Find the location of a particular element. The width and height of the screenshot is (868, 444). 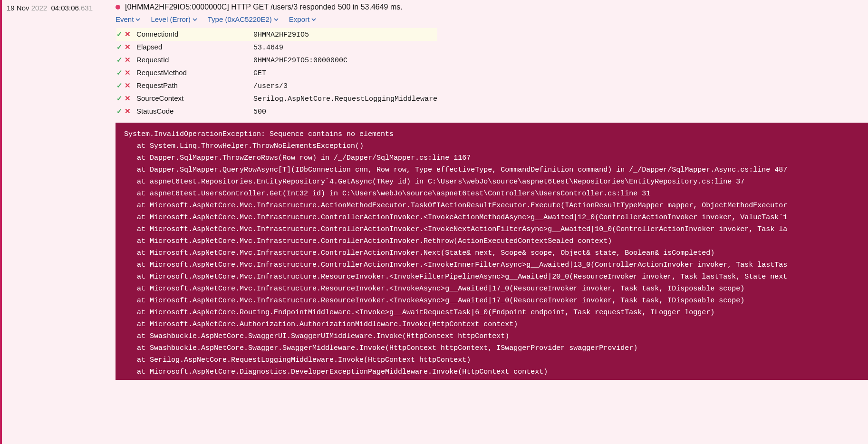

log-summary-line: [0HMMA2HF29IO5:0000000C] HTTP GET /users… is located at coordinates (492, 9).